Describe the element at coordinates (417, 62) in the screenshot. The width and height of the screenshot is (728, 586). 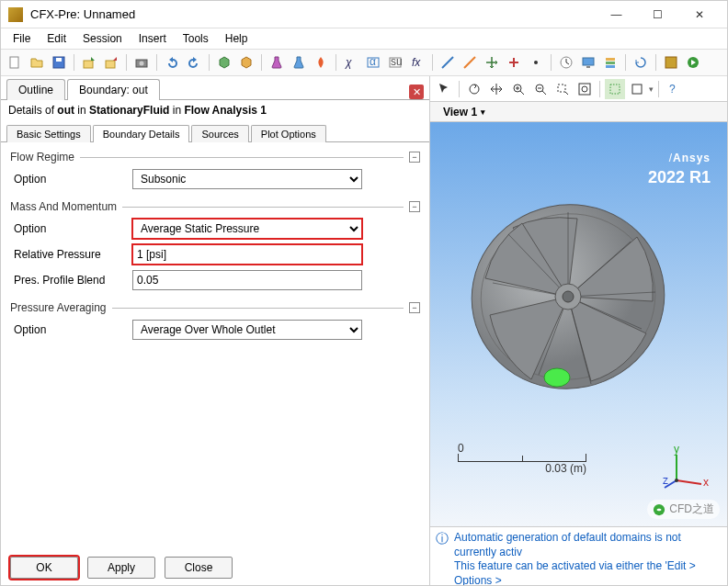
I see `fx-icon: fx` at that location.